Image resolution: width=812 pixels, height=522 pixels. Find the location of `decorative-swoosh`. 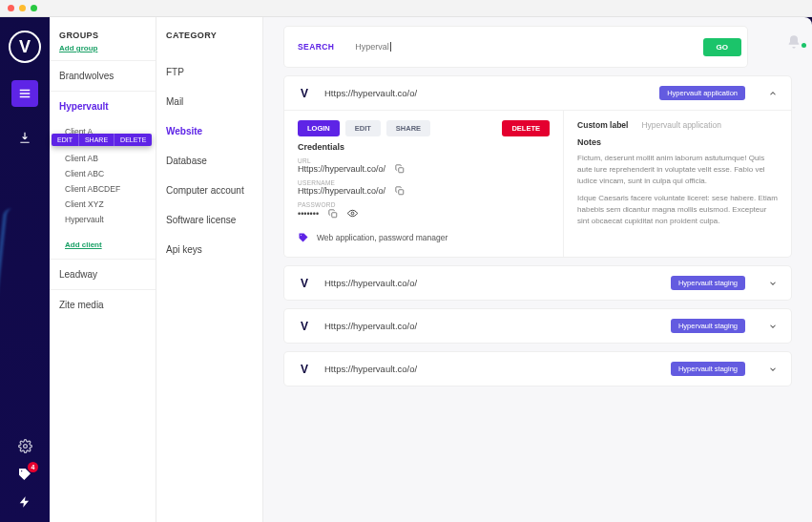

decorative-swoosh is located at coordinates (10, 269).